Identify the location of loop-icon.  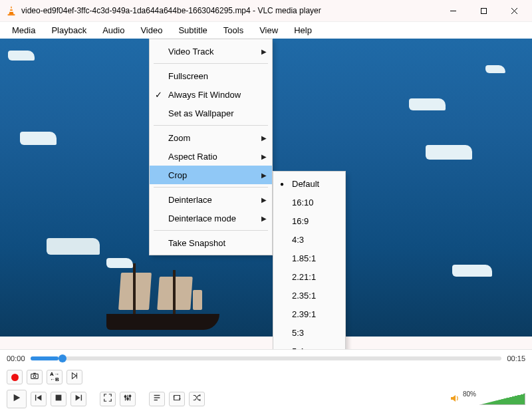
(177, 399).